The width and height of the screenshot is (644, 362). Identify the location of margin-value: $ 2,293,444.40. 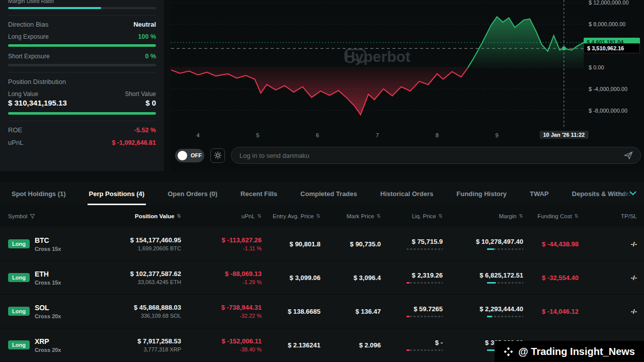
(485, 309).